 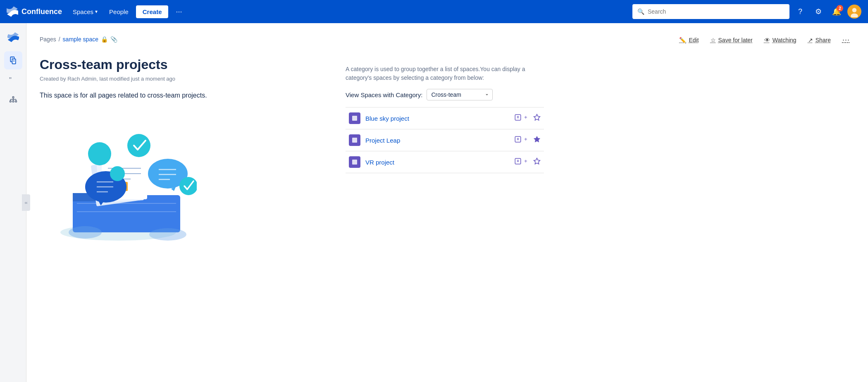 I want to click on space-add-icon-2: +, so click(x=527, y=140).